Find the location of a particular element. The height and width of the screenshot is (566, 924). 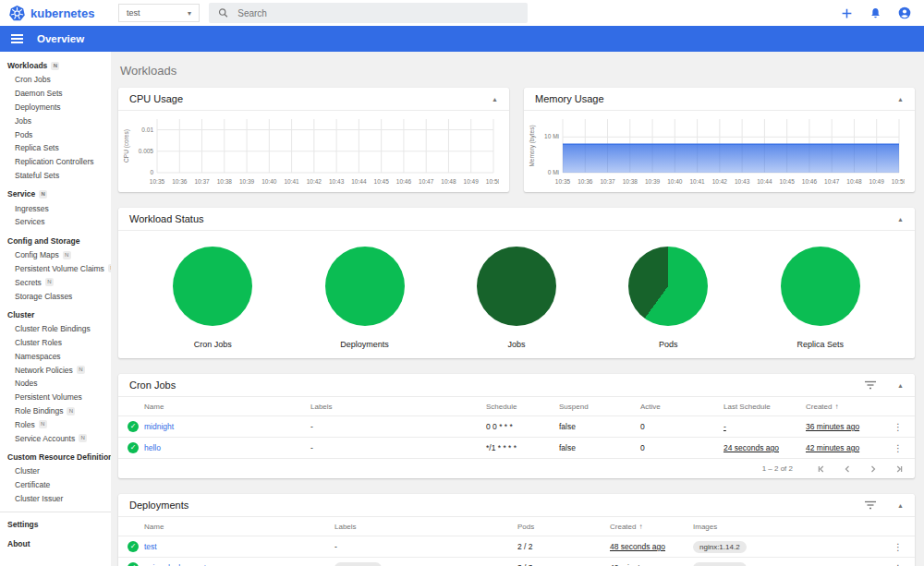

sidebar-item-persistent-volume-claims: Persistent Volume ClaimsN is located at coordinates (55, 270).